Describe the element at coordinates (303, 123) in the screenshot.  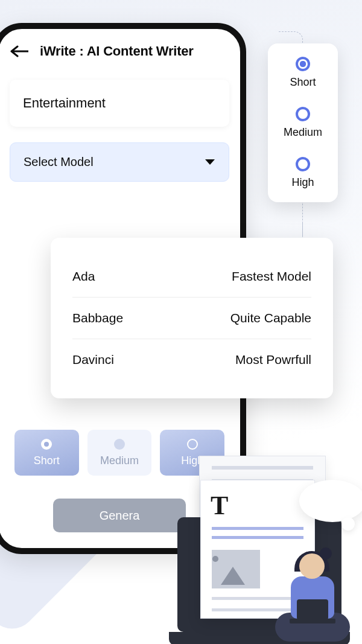
I see `length-side-panel: Short Medium High` at that location.